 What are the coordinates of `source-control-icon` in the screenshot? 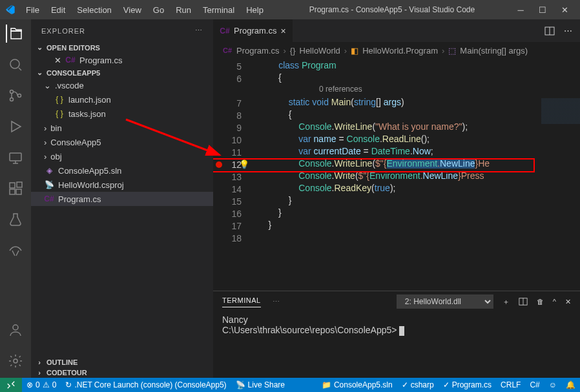 It's located at (16, 96).